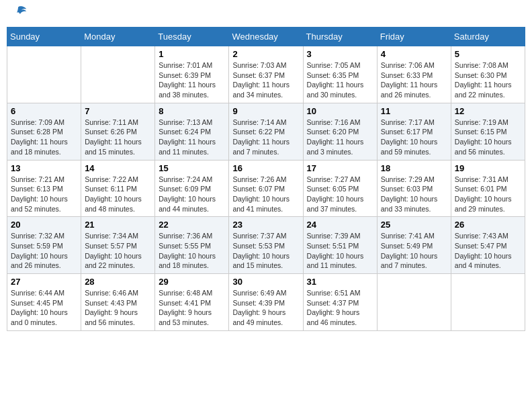 This screenshot has height=411, width=532. I want to click on calendar-cell: 22Sunrise: 7:36 AMSunset: 5:55 PMDayligh…, so click(192, 246).